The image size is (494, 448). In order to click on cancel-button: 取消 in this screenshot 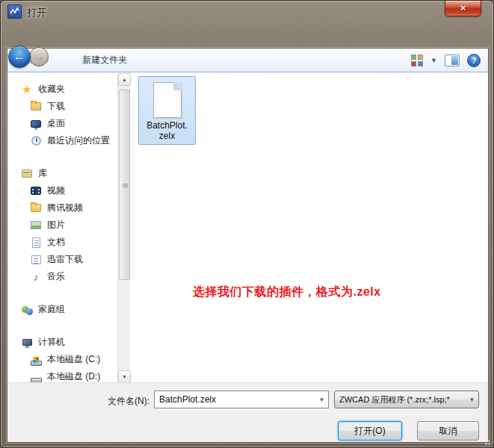, I will do `click(448, 431)`.